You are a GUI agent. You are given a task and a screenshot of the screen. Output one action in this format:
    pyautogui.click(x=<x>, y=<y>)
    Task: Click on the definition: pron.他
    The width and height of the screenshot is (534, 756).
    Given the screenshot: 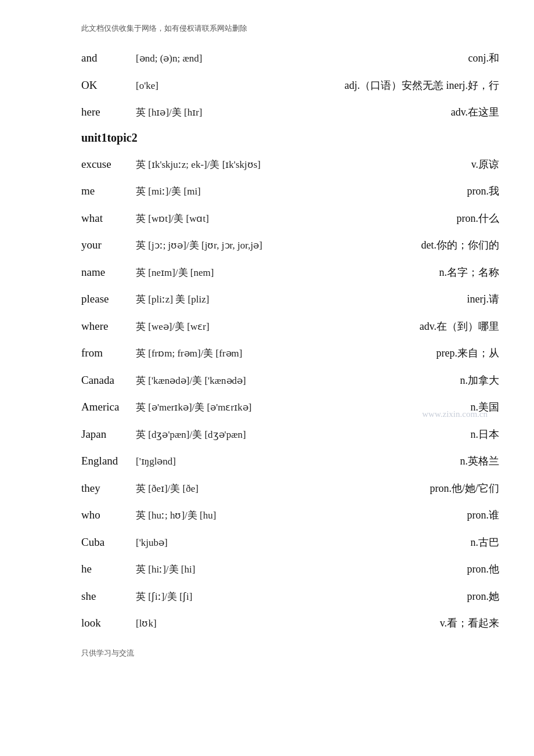 What is the action you would take?
    pyautogui.click(x=484, y=569)
    